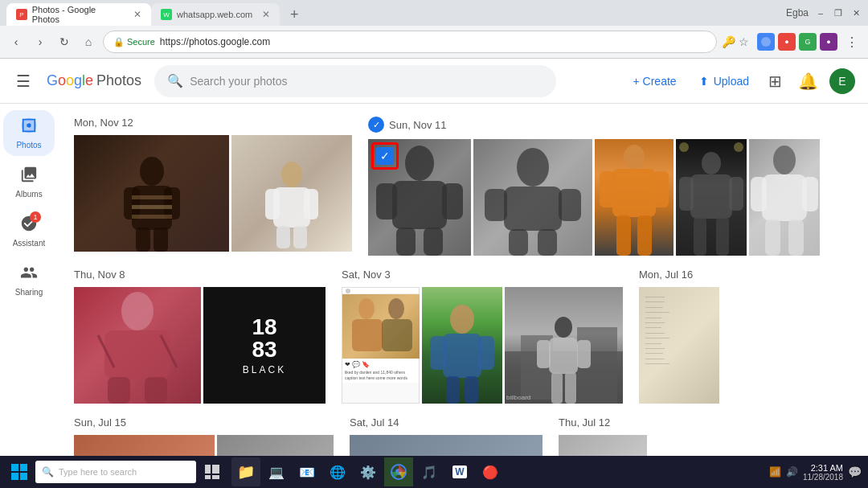  What do you see at coordinates (655, 81) in the screenshot?
I see `create-button: + Create` at bounding box center [655, 81].